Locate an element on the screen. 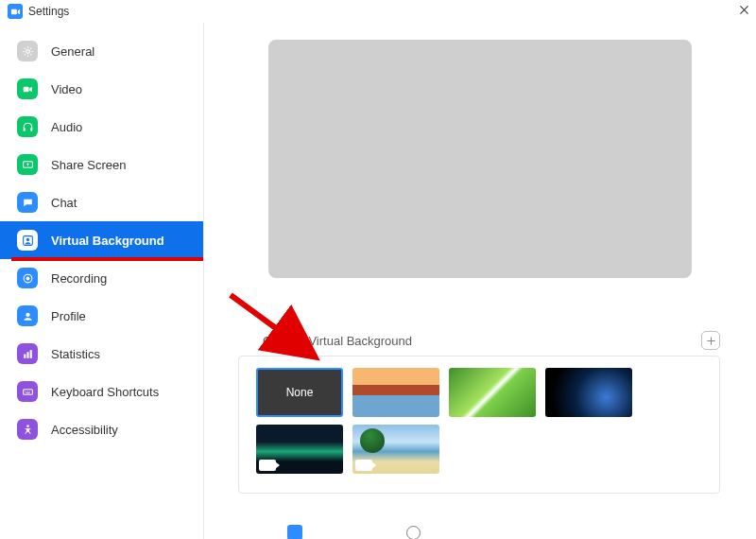 The width and height of the screenshot is (756, 539). video-icon is located at coordinates (27, 89).